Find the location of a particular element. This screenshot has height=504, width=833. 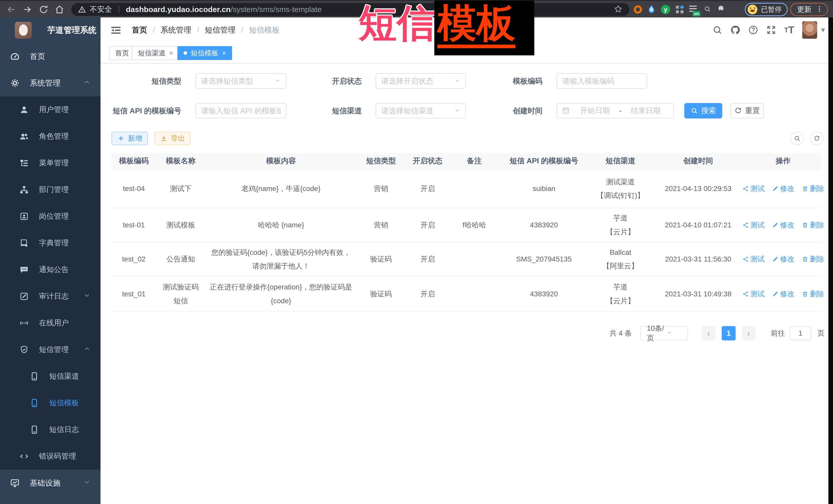

chevron-down-icon is located at coordinates (675, 333).